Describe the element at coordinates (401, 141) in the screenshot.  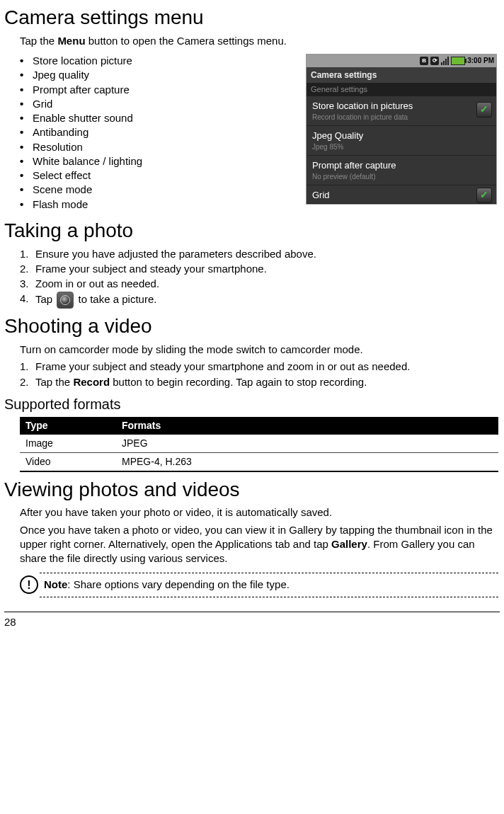
I see `screenshot-row: Jpeg Quality Jpeg 85%` at that location.